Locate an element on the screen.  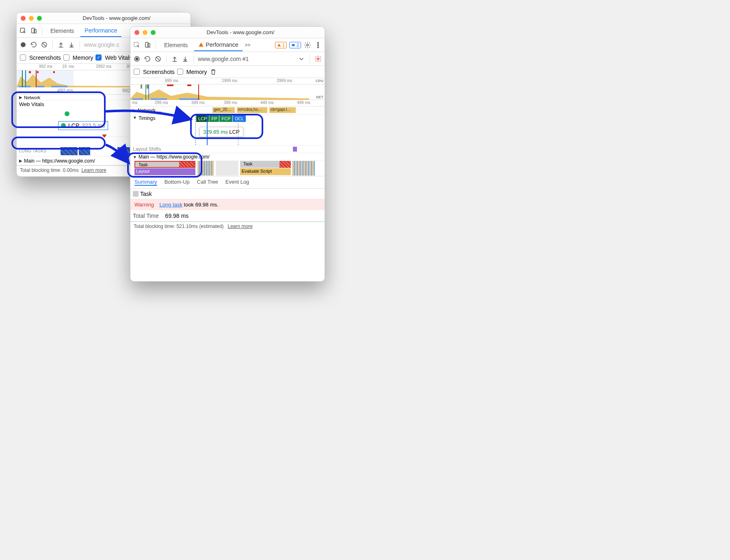
trash-icon is located at coordinates (213, 72).